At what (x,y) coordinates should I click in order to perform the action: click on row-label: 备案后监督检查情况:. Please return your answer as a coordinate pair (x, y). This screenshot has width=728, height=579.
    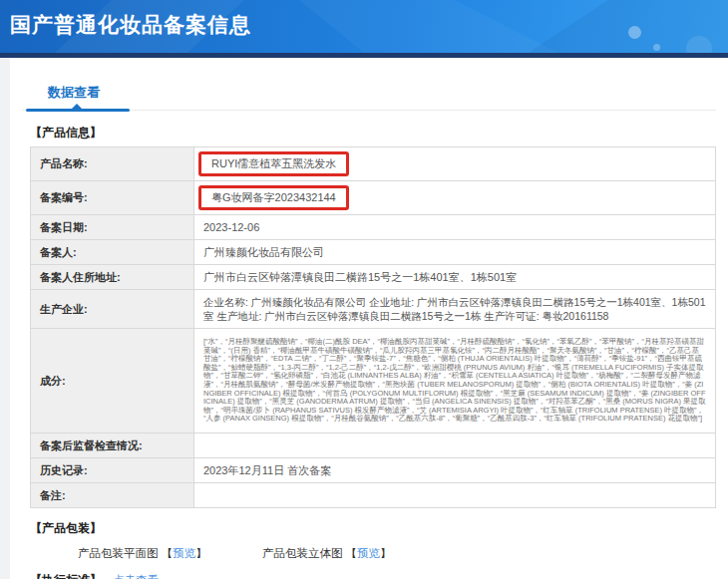
    Looking at the image, I should click on (113, 446).